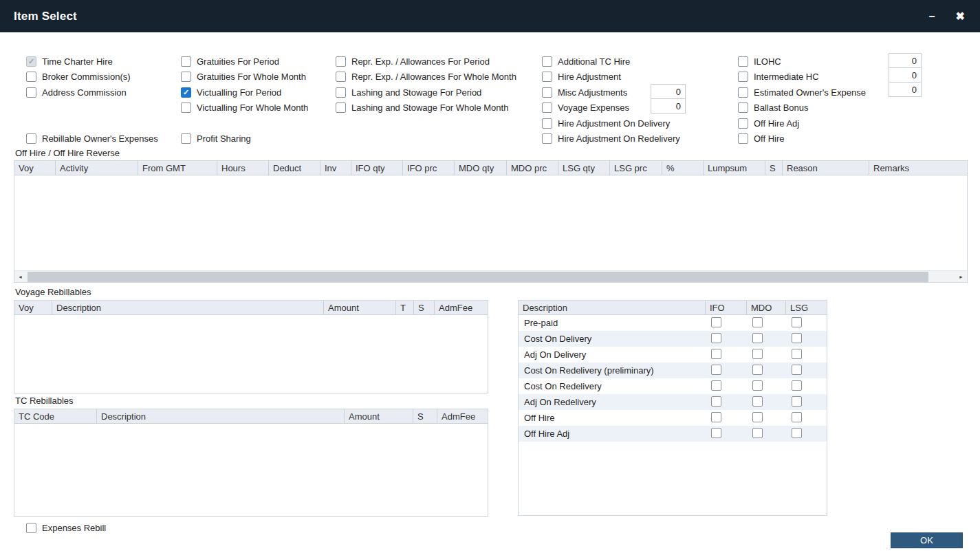 Image resolution: width=980 pixels, height=551 pixels. What do you see at coordinates (927, 541) in the screenshot?
I see `ok-button: OK` at bounding box center [927, 541].